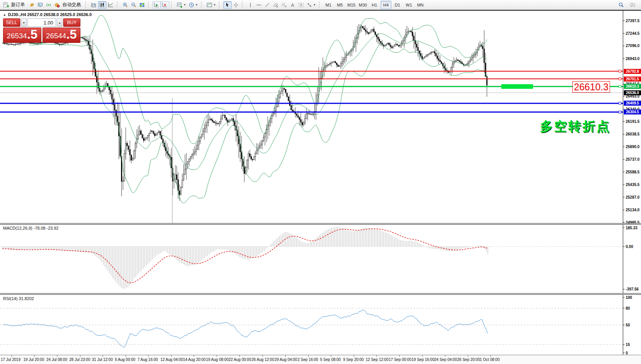 The height and width of the screenshot is (364, 641). What do you see at coordinates (6, 5) in the screenshot?
I see `new-order-button` at bounding box center [6, 5].